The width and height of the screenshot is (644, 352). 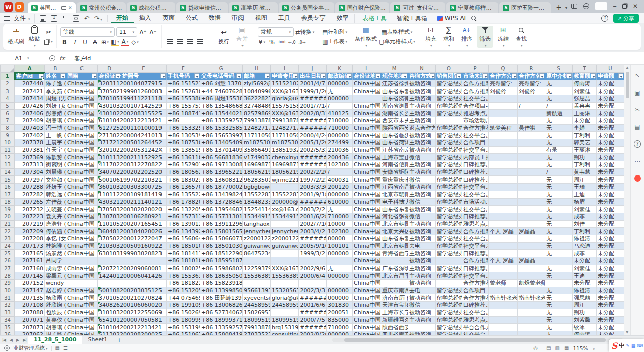 I want to click on row-number: 9, so click(x=8, y=136).